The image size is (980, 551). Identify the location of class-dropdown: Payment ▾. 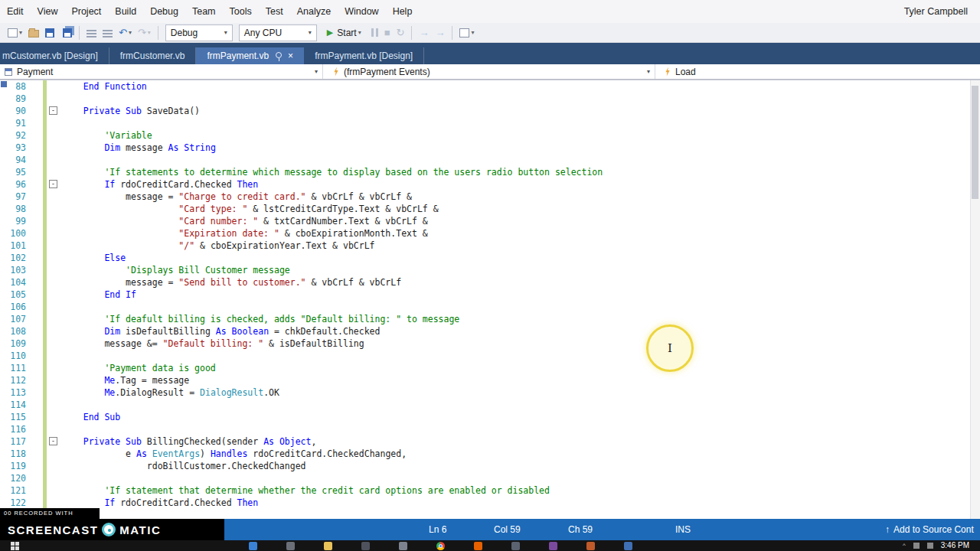
(162, 72).